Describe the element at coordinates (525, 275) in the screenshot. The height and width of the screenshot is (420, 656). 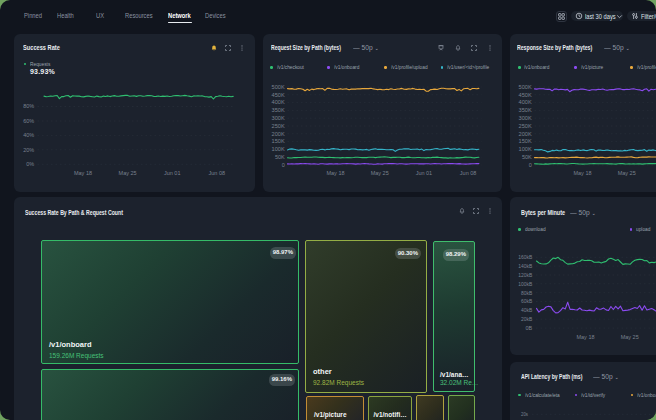
I see `svg-text: 120kB` at that location.